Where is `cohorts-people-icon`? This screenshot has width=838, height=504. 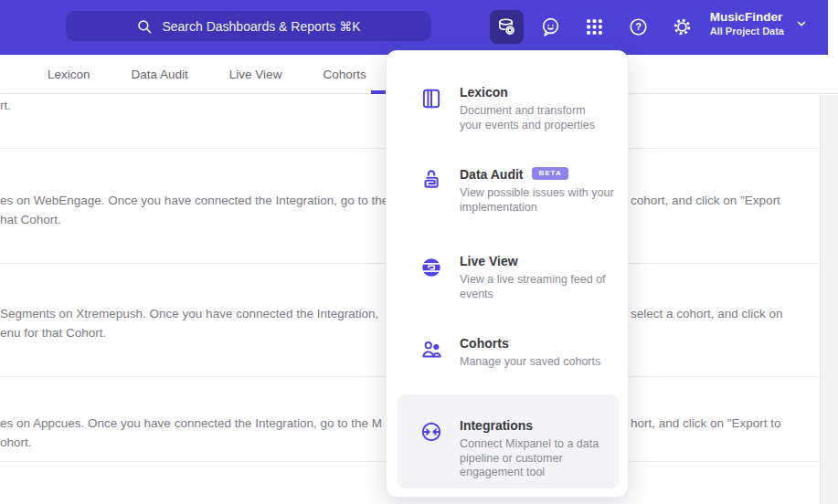 cohorts-people-icon is located at coordinates (431, 350).